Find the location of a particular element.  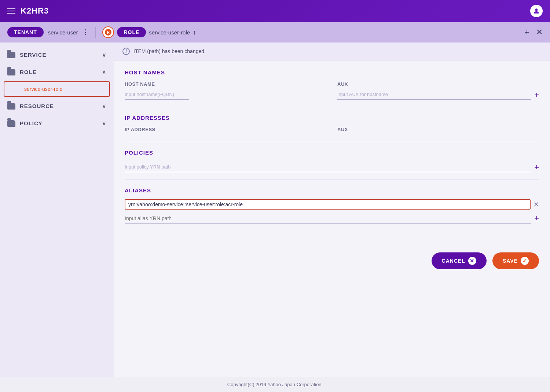

add-hostname-button: + is located at coordinates (537, 95).